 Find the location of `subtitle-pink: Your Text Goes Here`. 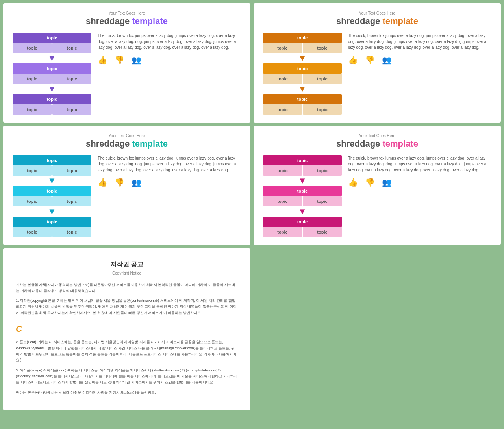

subtitle-pink: Your Text Goes Here is located at coordinates (377, 136).